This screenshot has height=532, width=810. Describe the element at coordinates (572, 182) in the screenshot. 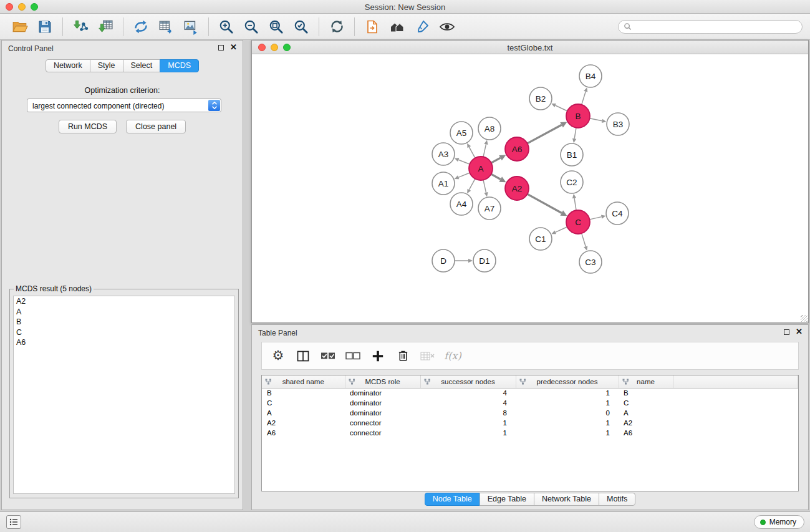

I see `graph-node-C2: C2` at that location.